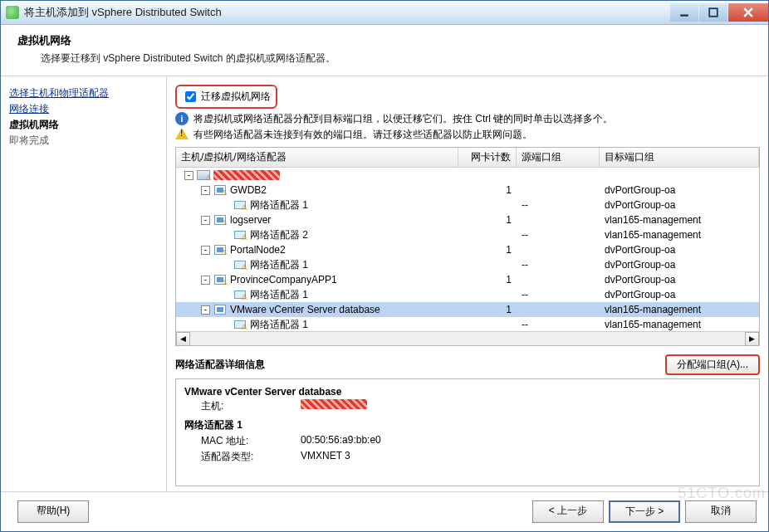  I want to click on table-row: 网络适配器 2--vlan165-management, so click(468, 235).